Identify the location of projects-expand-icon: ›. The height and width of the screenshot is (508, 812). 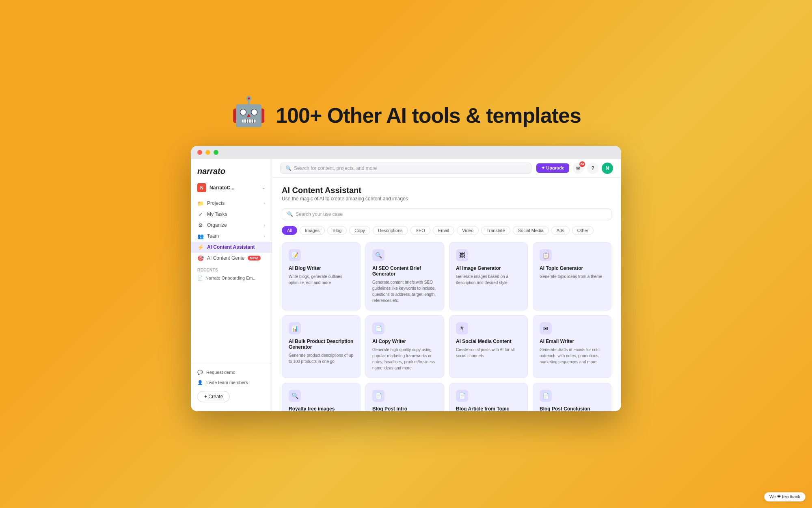
(265, 203).